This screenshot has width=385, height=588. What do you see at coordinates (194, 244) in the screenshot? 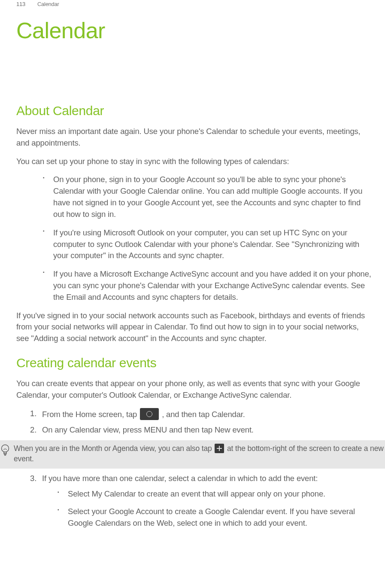
I see `about-bullet-item: If you're using Microsoft Outlook on you…` at bounding box center [194, 244].